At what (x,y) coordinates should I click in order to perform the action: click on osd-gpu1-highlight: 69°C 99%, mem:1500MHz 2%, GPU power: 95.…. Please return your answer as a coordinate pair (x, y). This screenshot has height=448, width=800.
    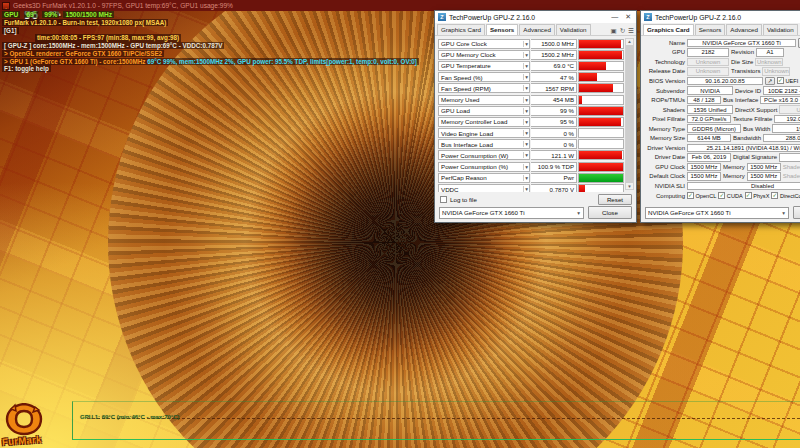
    Looking at the image, I should click on (281, 62).